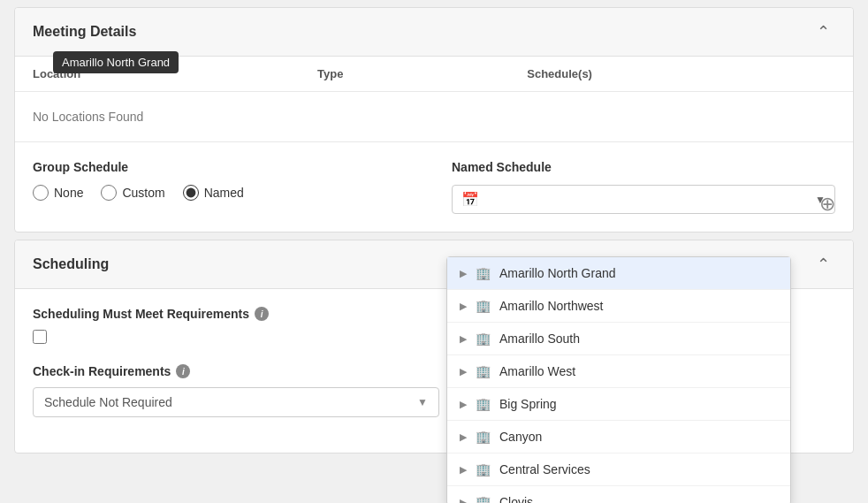 Image resolution: width=868 pixels, height=503 pixels. I want to click on radio-custom-label: Custom, so click(143, 193).